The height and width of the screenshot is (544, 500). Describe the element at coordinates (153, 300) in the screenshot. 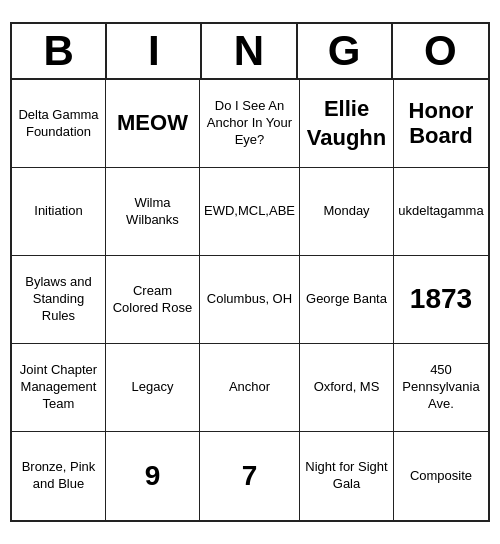

I see `bingo-cell-11: Cream Colored Rose` at that location.